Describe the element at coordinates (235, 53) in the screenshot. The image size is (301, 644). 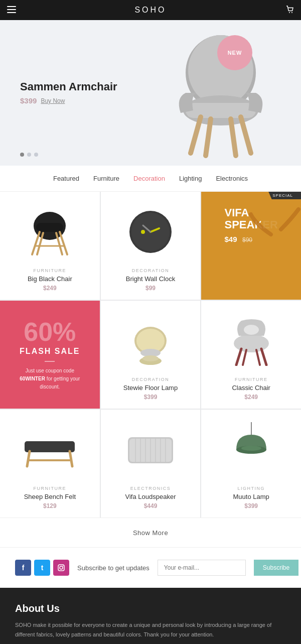
I see `new-badge: NEW` at that location.